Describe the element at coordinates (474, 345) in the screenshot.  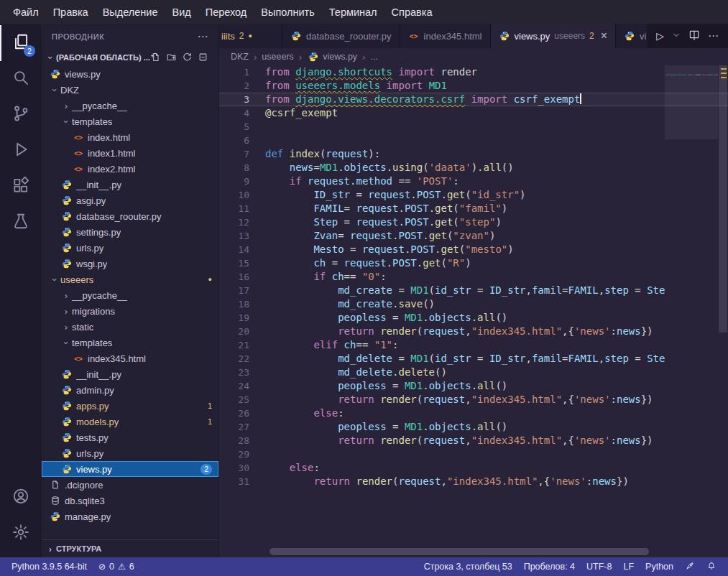
I see `code-line-21: 21 elif ch== "1":` at that location.